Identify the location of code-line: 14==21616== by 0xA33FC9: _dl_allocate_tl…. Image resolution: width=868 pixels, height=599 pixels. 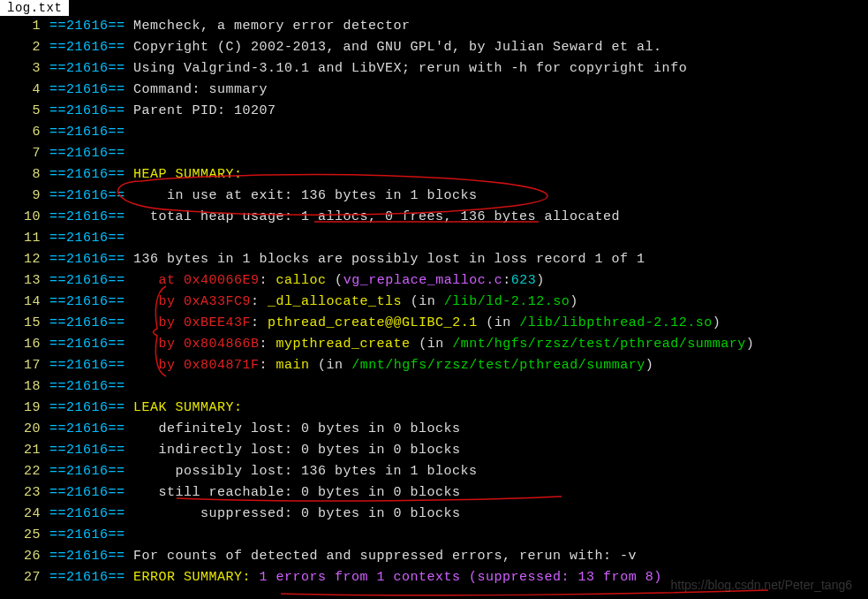
(434, 302).